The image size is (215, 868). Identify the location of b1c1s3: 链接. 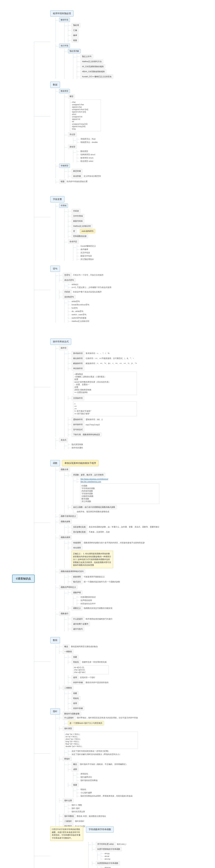
(75, 40).